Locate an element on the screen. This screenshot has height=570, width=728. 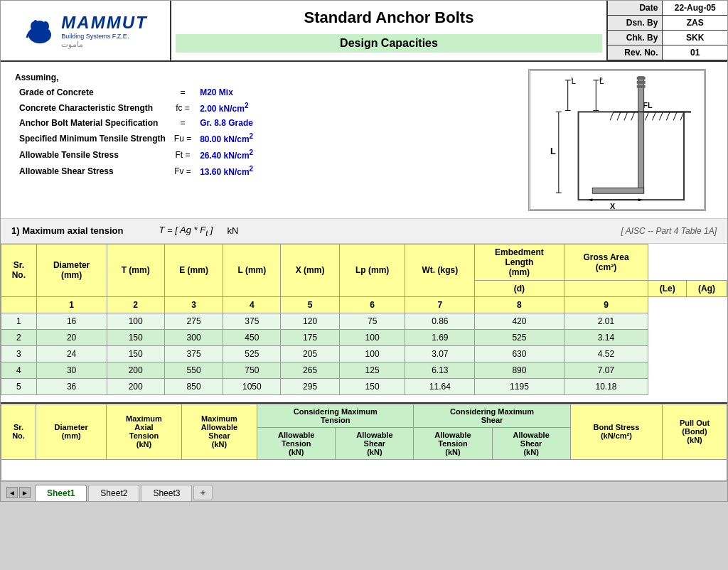
assumptions-table: Grade of Concrete = M20 Mix Concrete Cha… is located at coordinates (136, 132).